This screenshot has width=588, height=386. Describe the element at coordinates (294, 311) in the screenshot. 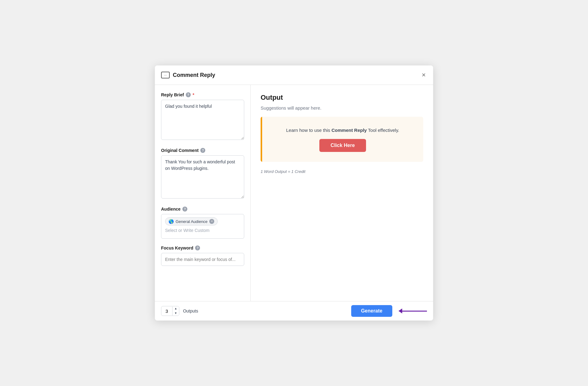

I see `modal-footer: 3 ▲ ▼ Outputs Generate` at that location.